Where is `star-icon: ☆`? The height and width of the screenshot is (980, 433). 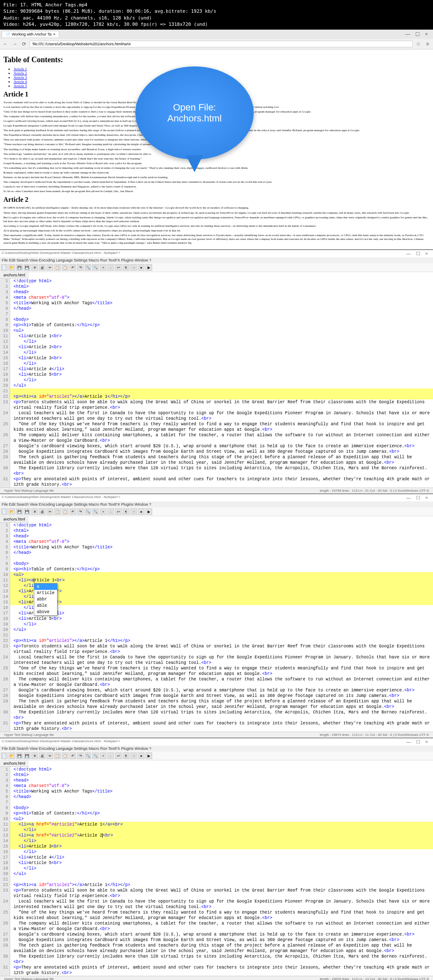
star-icon: ☆ is located at coordinates (418, 44).